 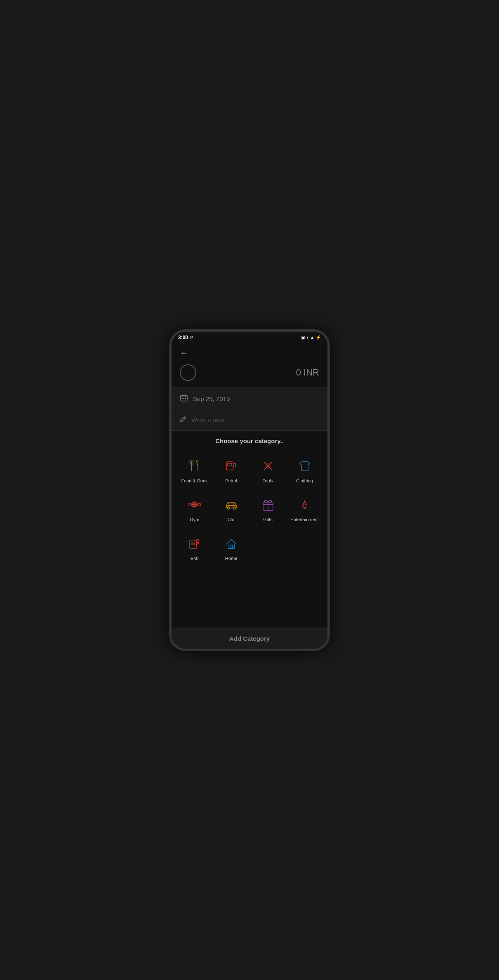 What do you see at coordinates (250, 338) in the screenshot?
I see `status-bar: 3:00 P ▣ ▾ ▲ ⚡` at bounding box center [250, 338].